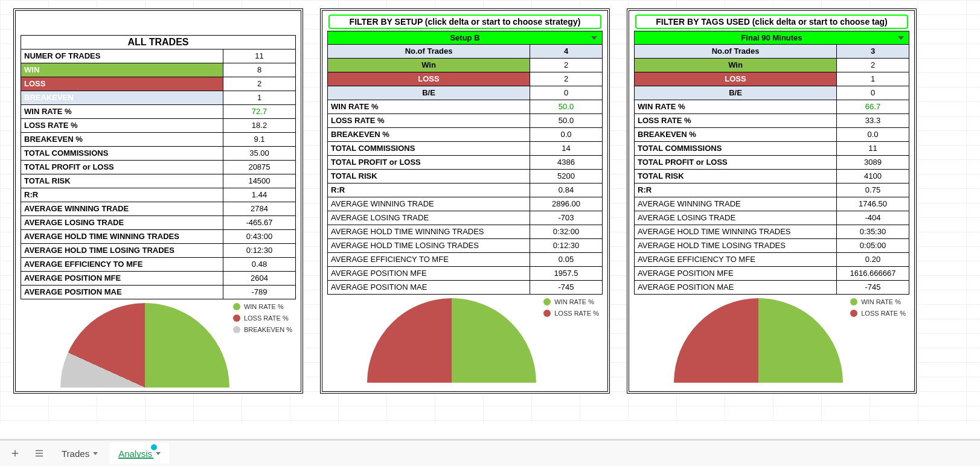 Image resolution: width=980 pixels, height=466 pixels. Describe the element at coordinates (873, 274) in the screenshot. I see `row-value: 1616.666667` at that location.